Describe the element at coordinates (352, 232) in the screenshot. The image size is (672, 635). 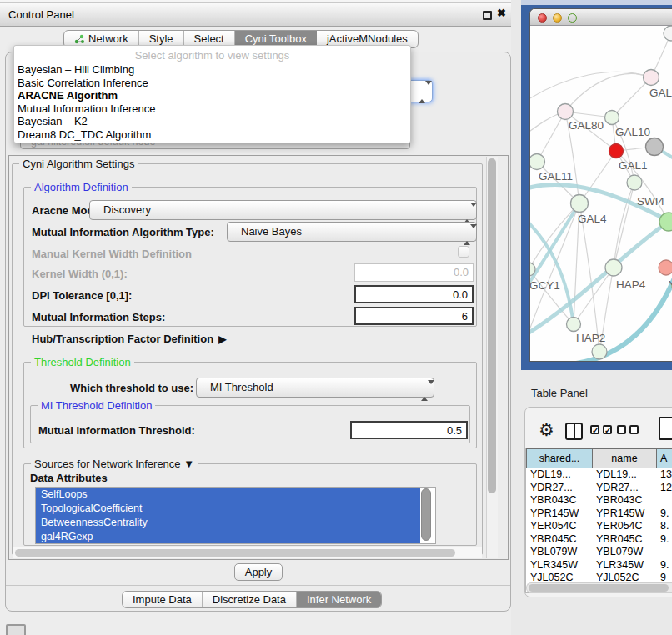
I see `mi-type-combo: Naive Bayes` at that location.